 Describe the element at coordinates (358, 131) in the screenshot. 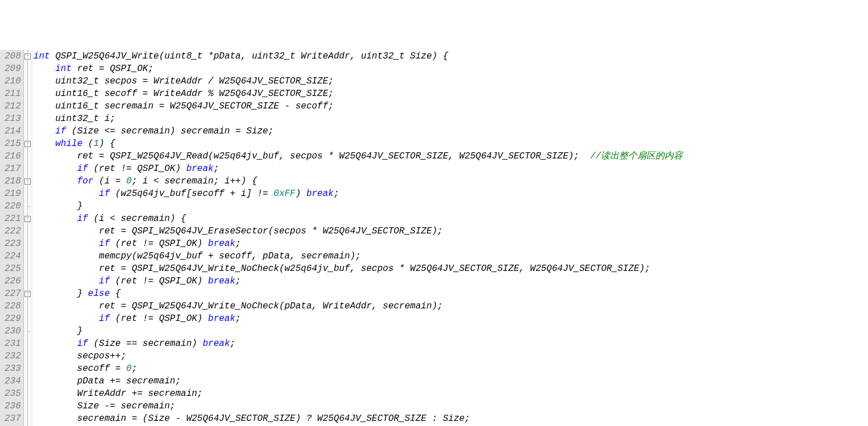

I see `code-line: if (Size <= secremain) secremain = Size;` at that location.